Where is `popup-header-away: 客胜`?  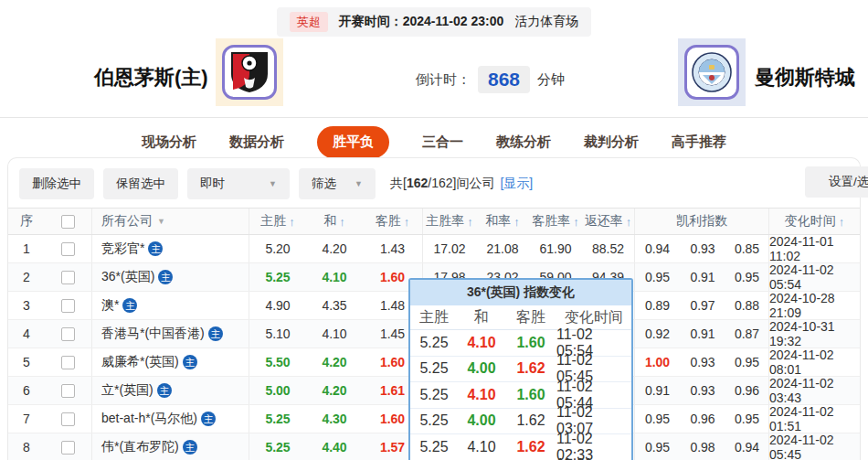
popup-header-away: 客胜 is located at coordinates (531, 318).